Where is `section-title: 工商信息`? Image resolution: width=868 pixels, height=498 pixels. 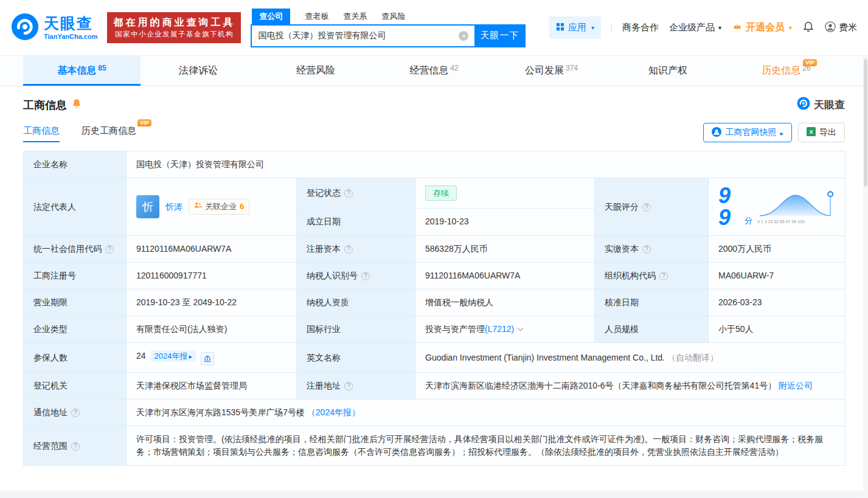
section-title: 工商信息 is located at coordinates (45, 105).